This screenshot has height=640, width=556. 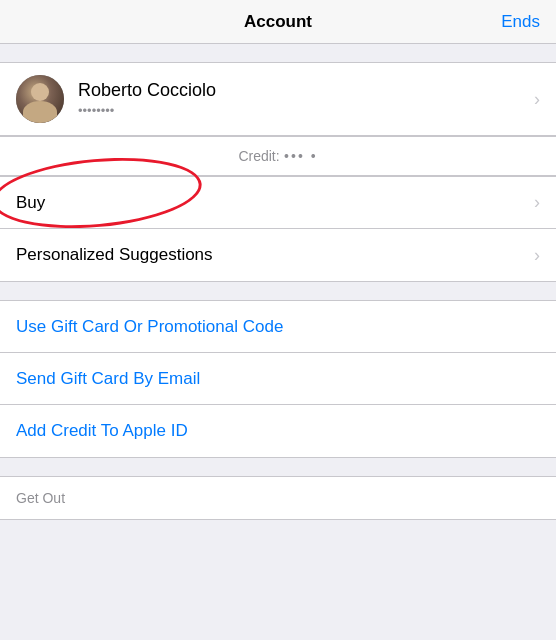 I want to click on buy-row: Buy ›, so click(x=278, y=203).